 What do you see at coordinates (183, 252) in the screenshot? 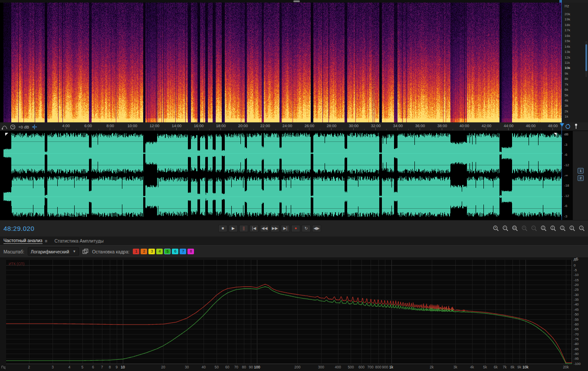
I see `hold-button: 7` at bounding box center [183, 252].